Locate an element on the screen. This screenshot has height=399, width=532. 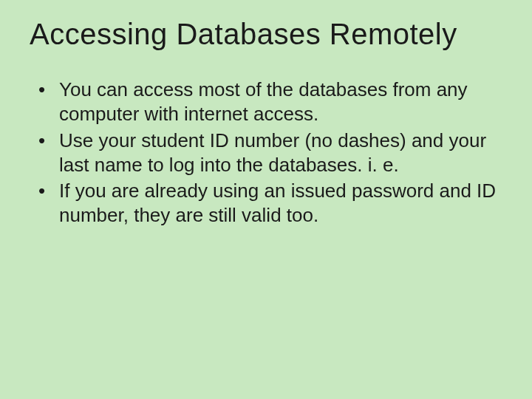
slide-title: Accessing Databases Remotely is located at coordinates (266, 34).